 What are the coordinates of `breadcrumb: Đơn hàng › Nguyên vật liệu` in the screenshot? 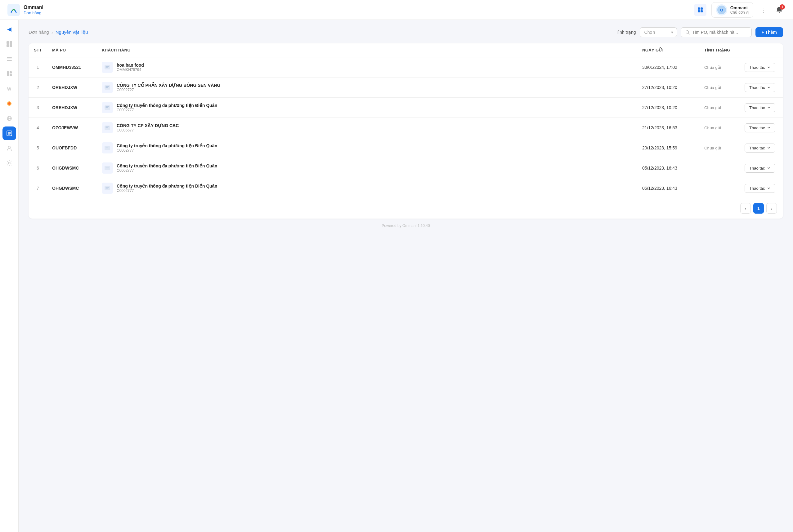 It's located at (58, 32).